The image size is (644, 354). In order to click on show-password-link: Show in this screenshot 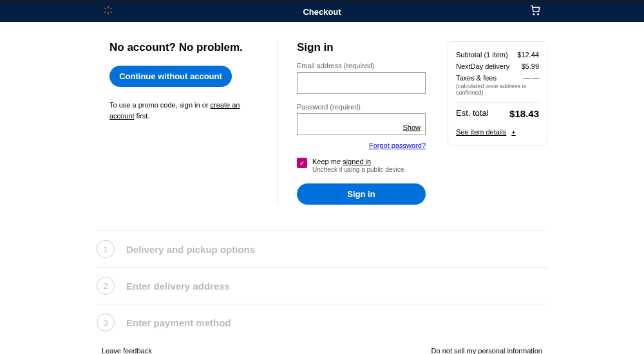, I will do `click(412, 127)`.